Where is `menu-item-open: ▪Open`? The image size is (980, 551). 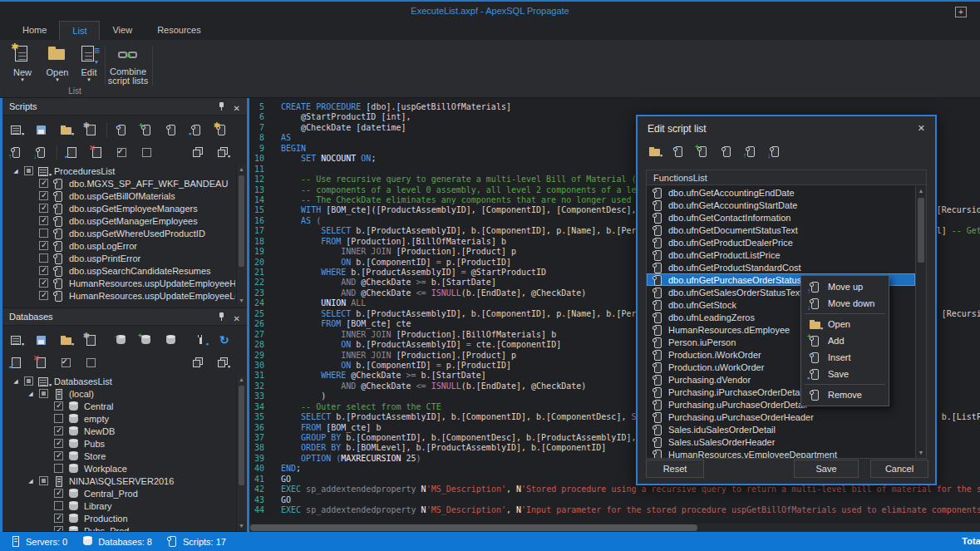
menu-item-open: ▪Open is located at coordinates (845, 324).